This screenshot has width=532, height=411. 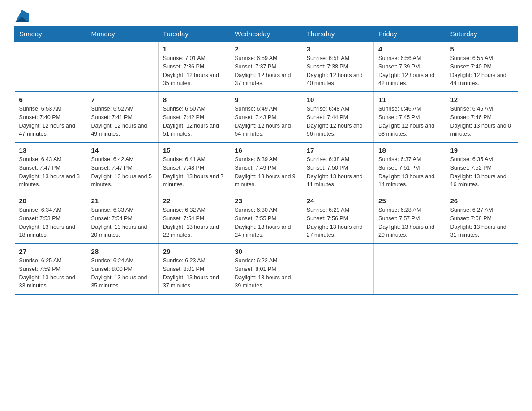 I want to click on day-number: 26, so click(x=482, y=201).